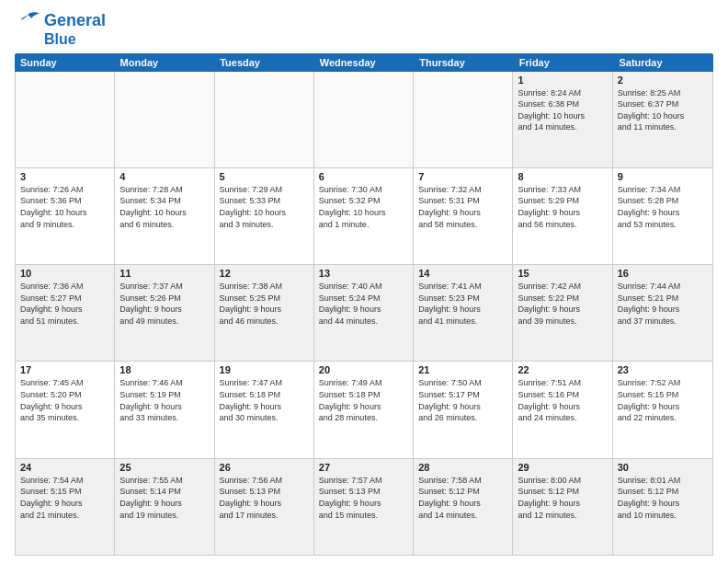 This screenshot has height=563, width=728. What do you see at coordinates (463, 409) in the screenshot?
I see `calendar-cell: 21Sunrise: 7:50 AMSunset: 5:17 PMDayligh…` at bounding box center [463, 409].